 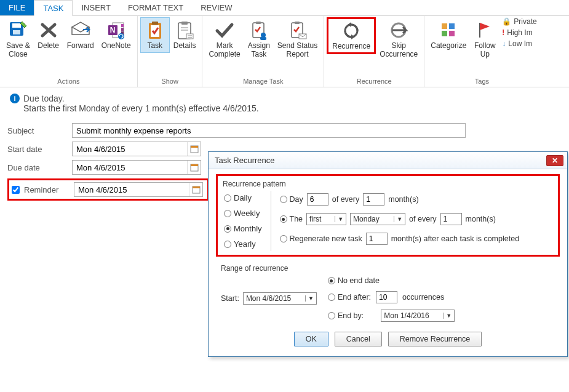 I want to click on dialog-titlebar: Task Recurrence ✕, so click(x=388, y=161).